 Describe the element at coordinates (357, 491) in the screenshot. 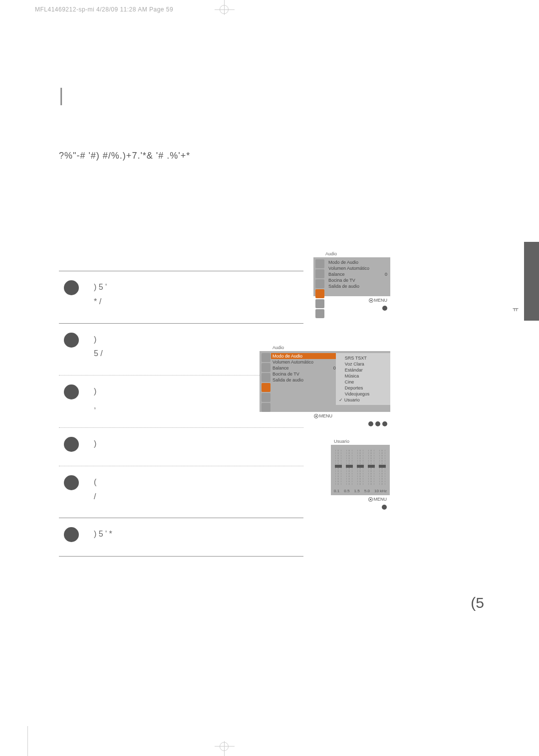

I see `eq-freq-label: 1.5` at that location.